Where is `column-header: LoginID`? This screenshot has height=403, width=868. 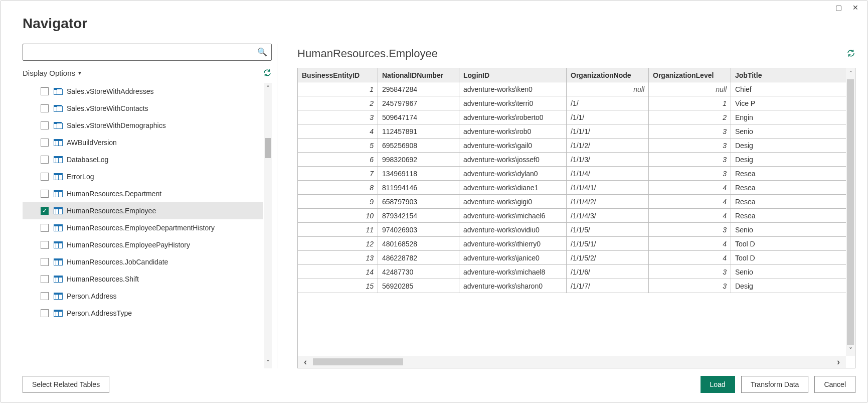
column-header: LoginID is located at coordinates (513, 75).